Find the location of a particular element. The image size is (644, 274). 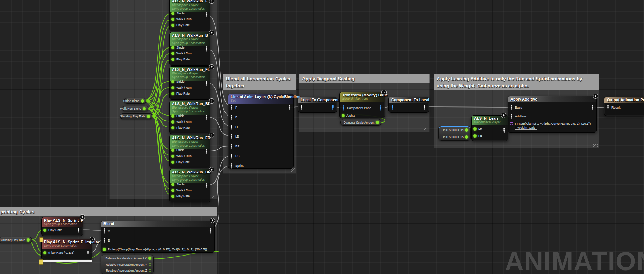

pill-row-lean-amount-fb: Lean Amount FB is located at coordinates (455, 137).